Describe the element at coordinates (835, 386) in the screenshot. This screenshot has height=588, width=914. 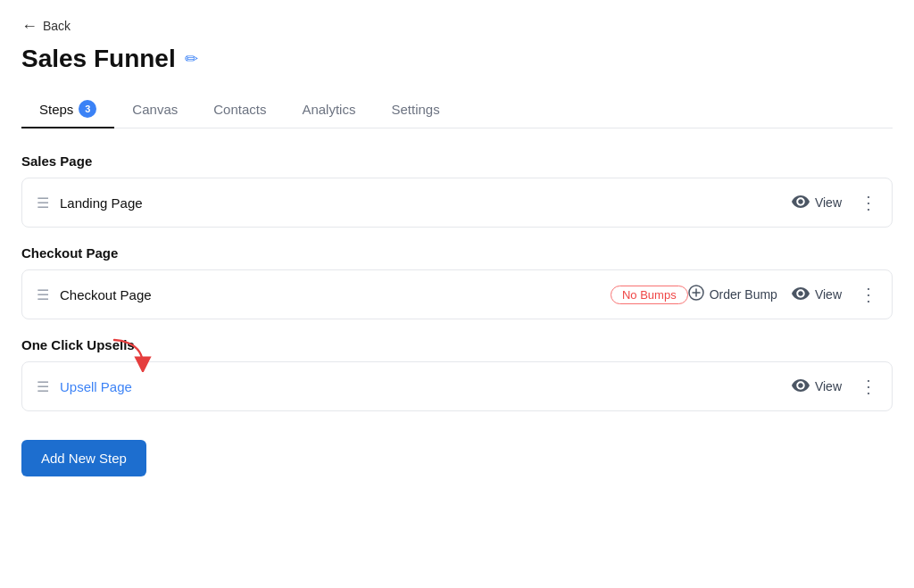
I see `step-upsell-page-actions: View ⋮` at that location.